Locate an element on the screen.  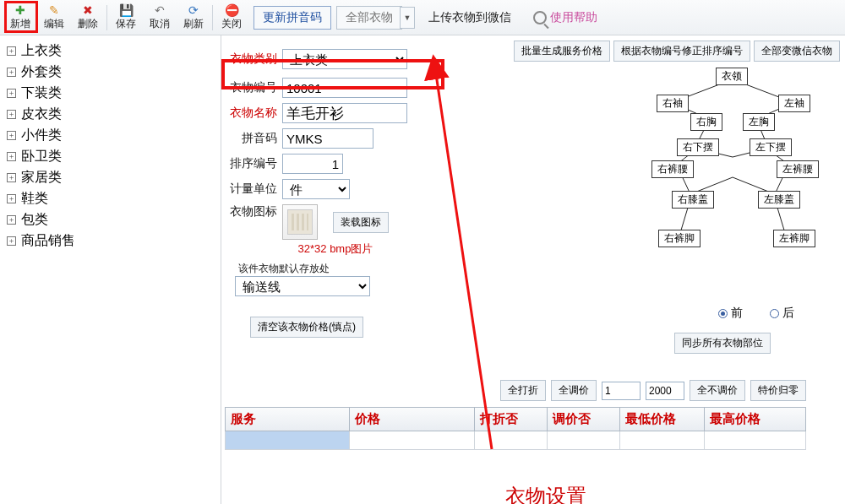
diagram-part-leftSleeve: 左袖 is located at coordinates (794, 103).